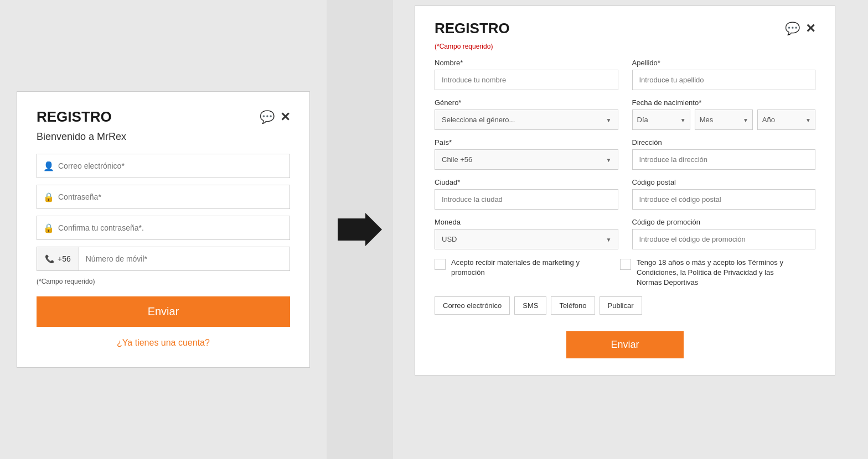 This screenshot has width=868, height=459. What do you see at coordinates (724, 74) in the screenshot?
I see `apellido-field: Apellido*` at bounding box center [724, 74].